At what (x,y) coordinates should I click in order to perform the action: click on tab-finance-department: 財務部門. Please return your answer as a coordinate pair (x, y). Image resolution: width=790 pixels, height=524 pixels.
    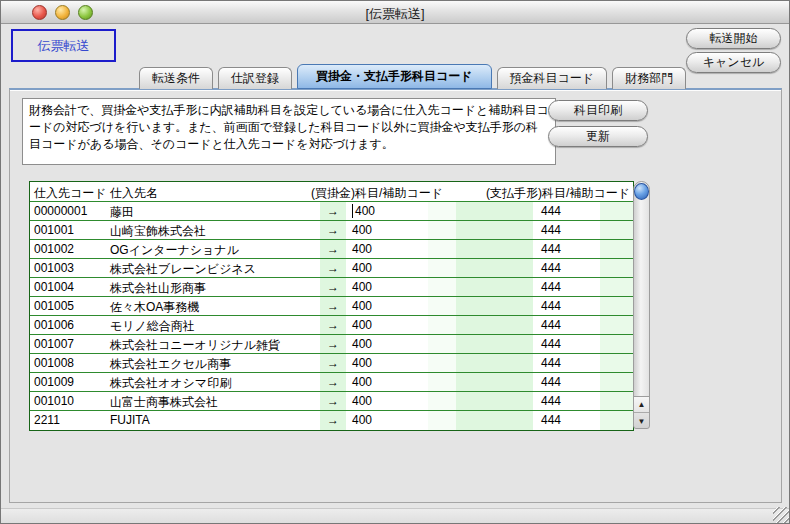
    Looking at the image, I should click on (649, 78).